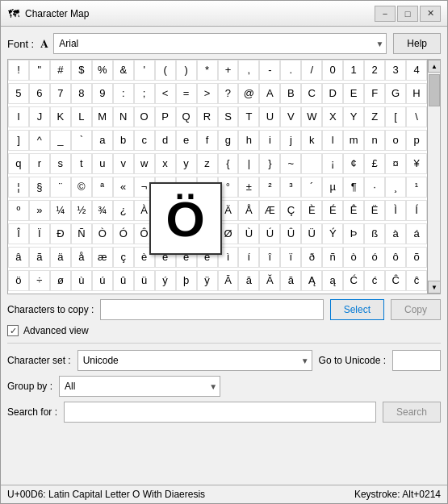 This screenshot has width=448, height=504. What do you see at coordinates (375, 187) in the screenshot?
I see `char-cell: ·` at bounding box center [375, 187].